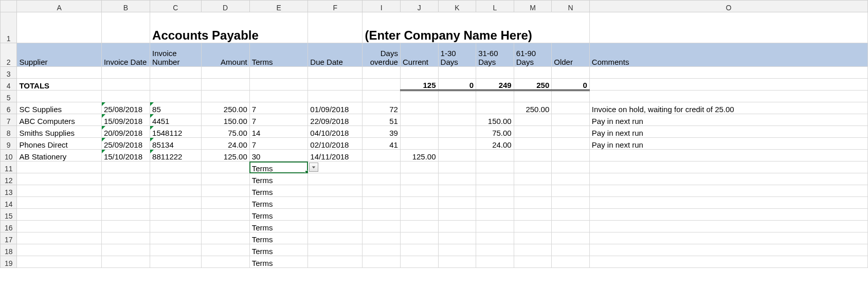  Describe the element at coordinates (495, 84) in the screenshot. I see `totals-31-60: 249` at that location.